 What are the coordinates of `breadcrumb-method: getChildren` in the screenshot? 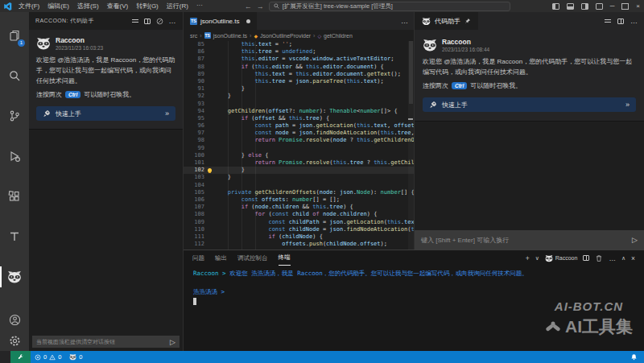 It's located at (338, 35).